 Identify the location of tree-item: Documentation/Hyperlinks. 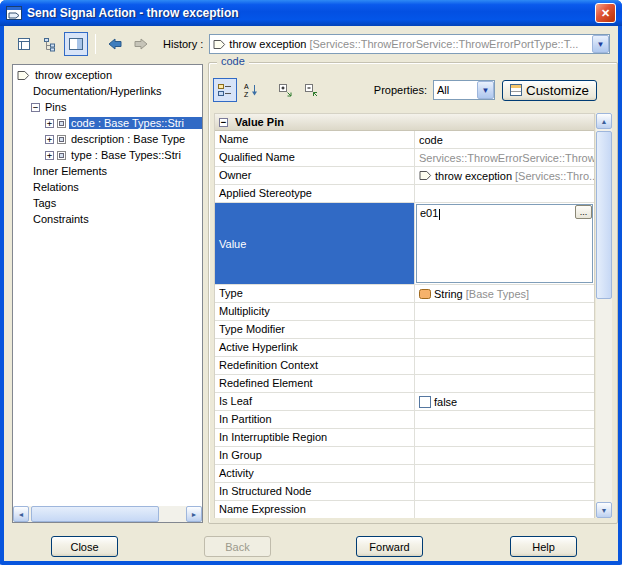
(108, 91).